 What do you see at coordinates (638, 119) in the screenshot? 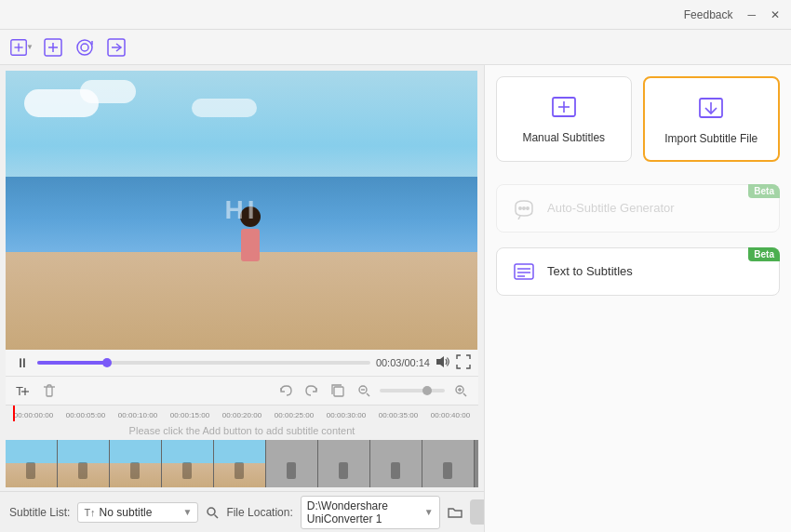
I see `subtitle-options: Manual Subtitles Import Subtitle File` at bounding box center [638, 119].